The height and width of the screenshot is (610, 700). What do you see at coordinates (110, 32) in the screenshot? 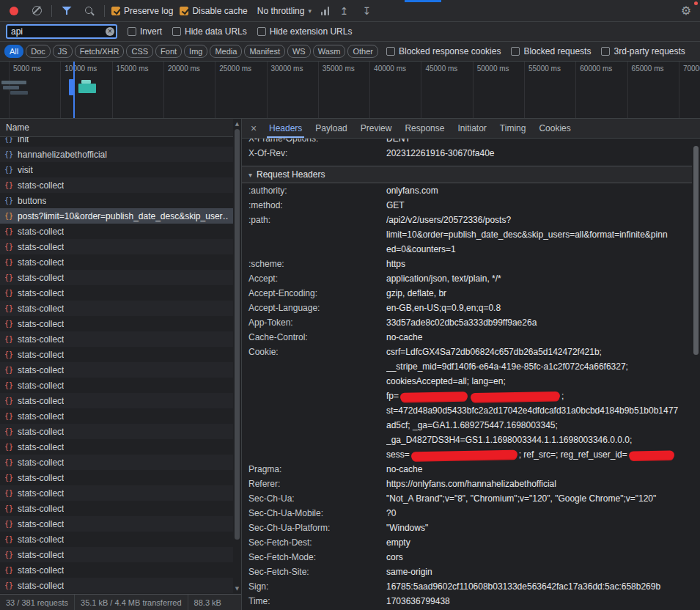
I see `clear-filter-icon: ×` at bounding box center [110, 32].